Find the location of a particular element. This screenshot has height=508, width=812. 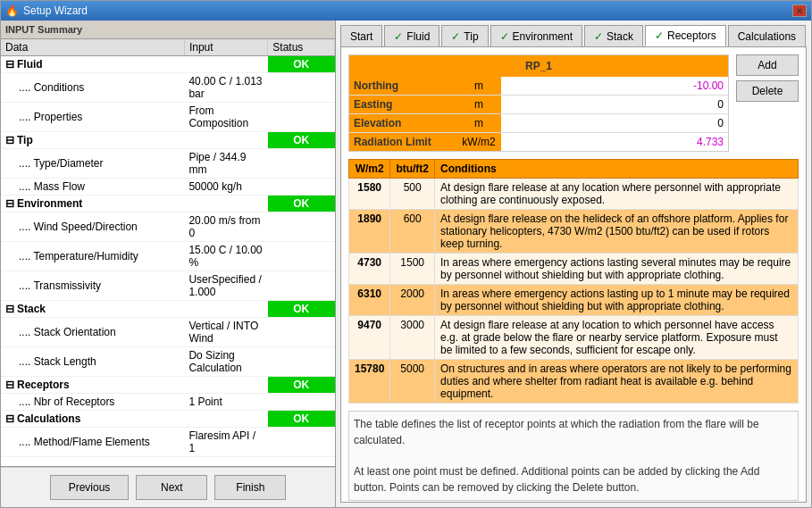

field-unit: kW/m2 is located at coordinates (479, 142).